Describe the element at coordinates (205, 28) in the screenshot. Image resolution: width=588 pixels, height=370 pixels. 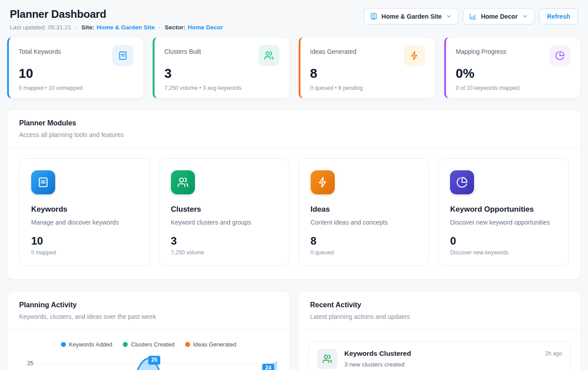
I see `sector-link: Home Decor` at that location.